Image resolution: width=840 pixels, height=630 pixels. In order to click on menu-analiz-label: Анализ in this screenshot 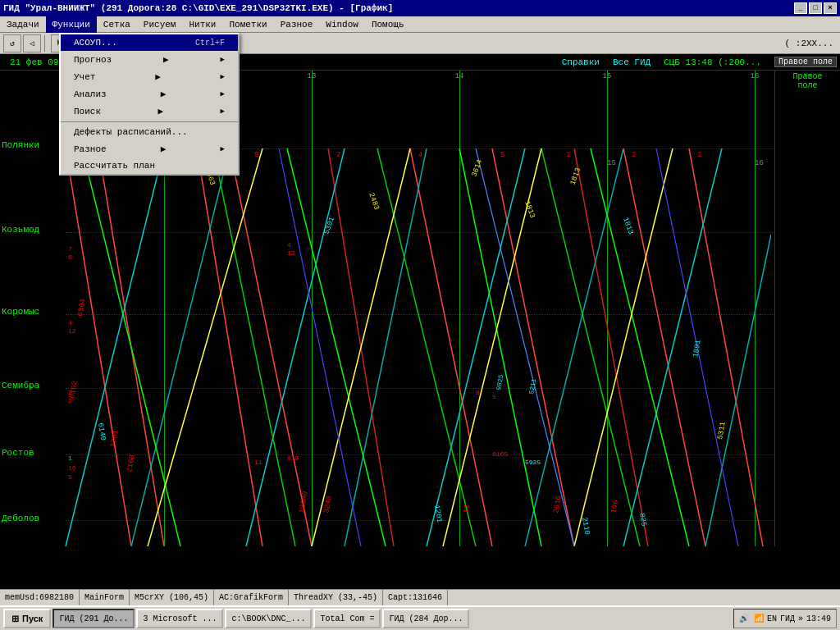, I will do `click(90, 94)`.